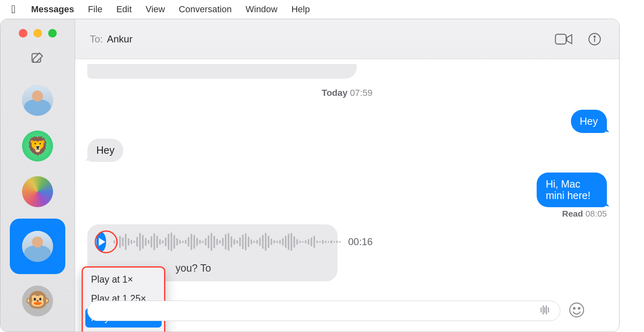 The width and height of the screenshot is (644, 332). I want to click on compose-icon, so click(38, 58).